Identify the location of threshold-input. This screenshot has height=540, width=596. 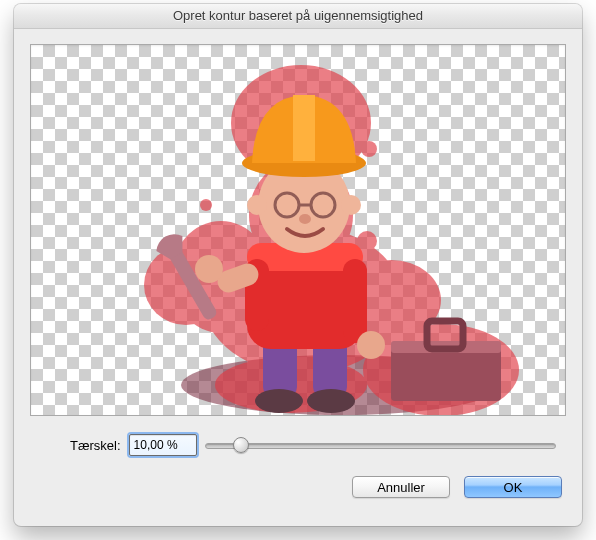
(163, 445).